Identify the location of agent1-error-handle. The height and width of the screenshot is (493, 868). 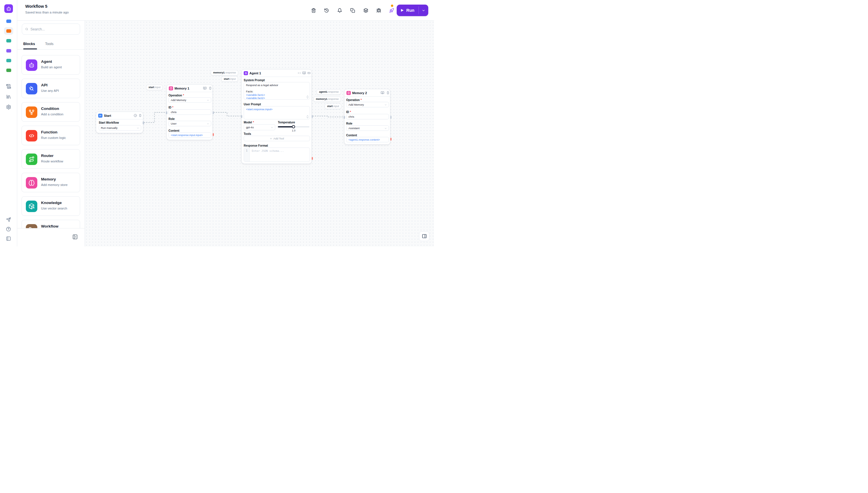
(312, 158).